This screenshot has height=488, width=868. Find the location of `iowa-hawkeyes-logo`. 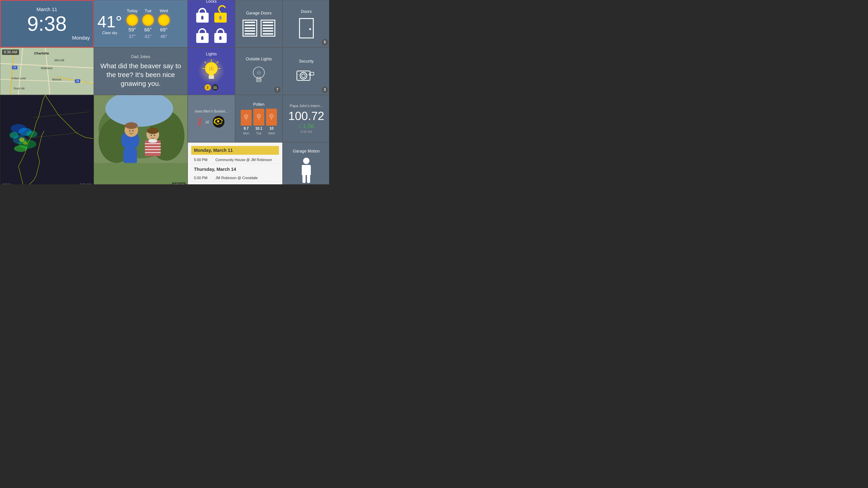

iowa-hawkeyes-logo is located at coordinates (219, 122).